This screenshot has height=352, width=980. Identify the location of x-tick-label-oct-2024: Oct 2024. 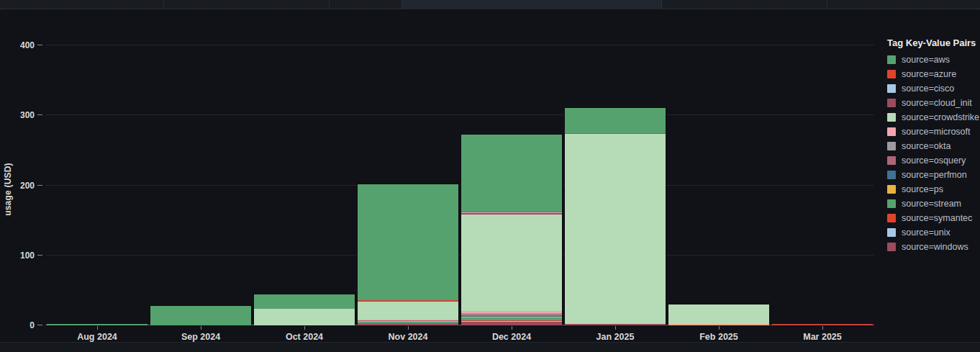
(304, 337).